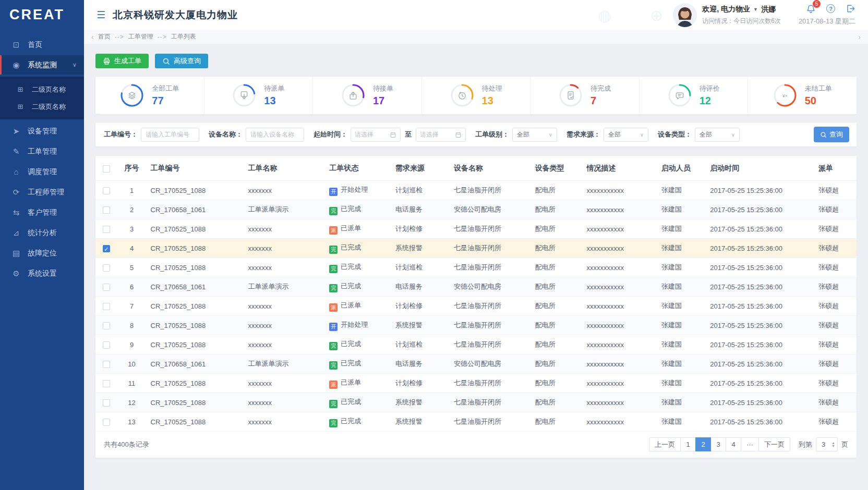 This screenshot has width=868, height=490. I want to click on table-row: 6 CR_170658_1061 工单派单演示 完已完成 电话服务 安德公司配电…, so click(476, 287).